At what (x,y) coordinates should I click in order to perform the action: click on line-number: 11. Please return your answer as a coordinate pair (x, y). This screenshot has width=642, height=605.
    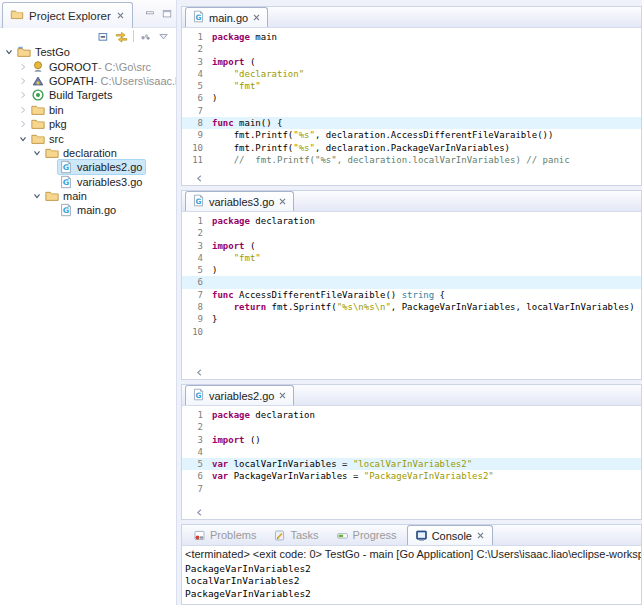
    Looking at the image, I should click on (197, 160).